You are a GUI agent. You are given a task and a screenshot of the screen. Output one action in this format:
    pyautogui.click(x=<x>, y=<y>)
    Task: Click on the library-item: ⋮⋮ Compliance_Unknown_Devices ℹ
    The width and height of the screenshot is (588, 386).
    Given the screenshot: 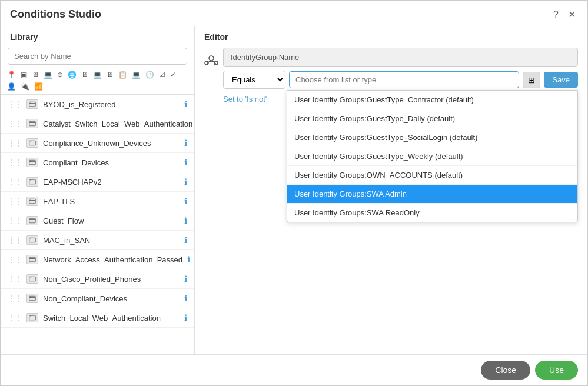 What is the action you would take?
    pyautogui.click(x=98, y=144)
    